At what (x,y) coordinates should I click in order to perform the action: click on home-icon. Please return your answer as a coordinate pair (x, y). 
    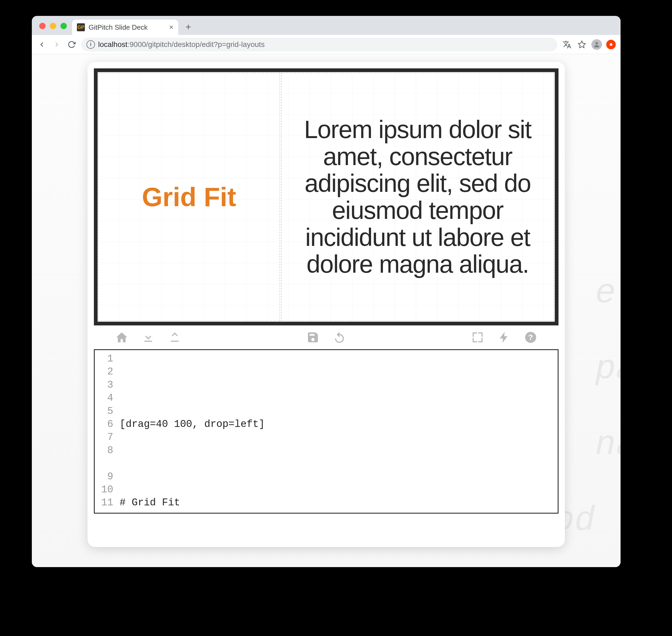
    Looking at the image, I should click on (121, 338).